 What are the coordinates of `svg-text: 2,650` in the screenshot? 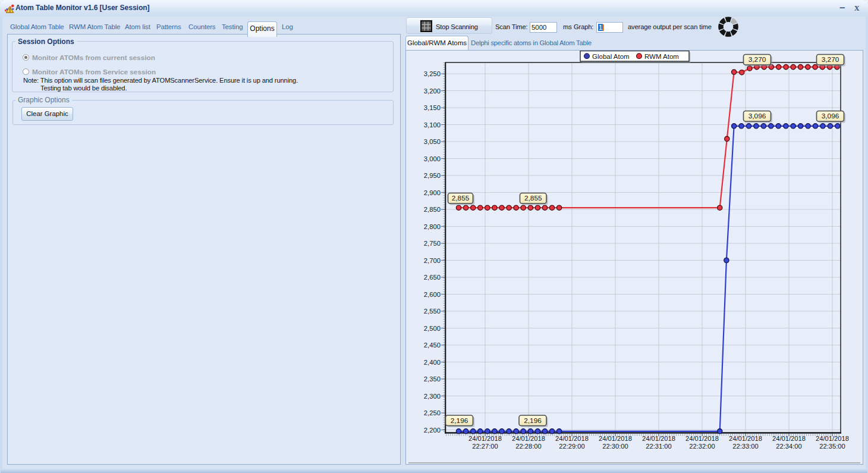 It's located at (432, 277).